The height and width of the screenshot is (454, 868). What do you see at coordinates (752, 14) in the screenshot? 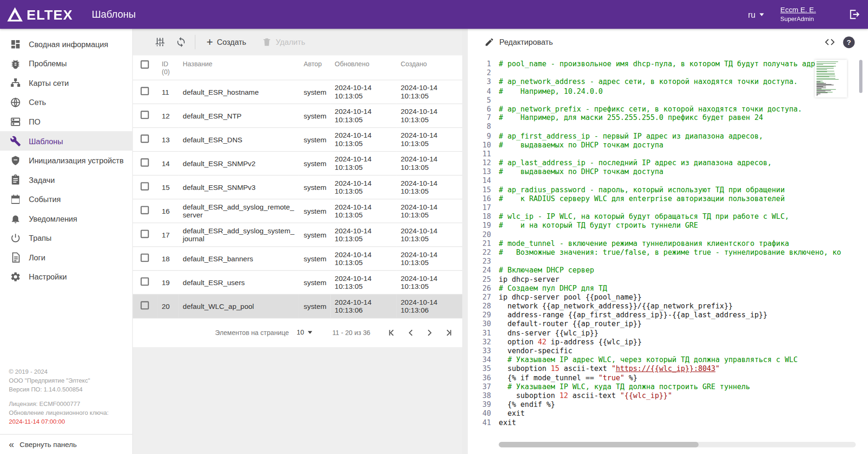
I see `language-value: ru` at bounding box center [752, 14].